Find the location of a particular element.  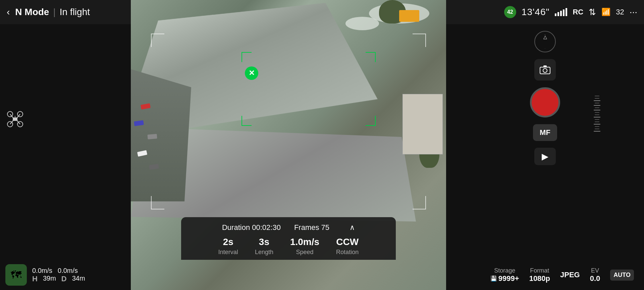

interval-control: 2s Interval is located at coordinates (228, 246).